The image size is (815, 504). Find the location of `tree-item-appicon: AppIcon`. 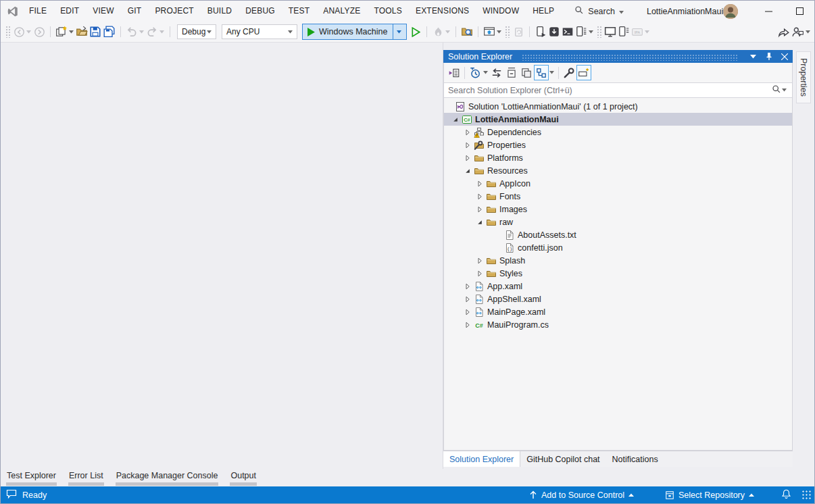

tree-item-appicon: AppIcon is located at coordinates (618, 184).